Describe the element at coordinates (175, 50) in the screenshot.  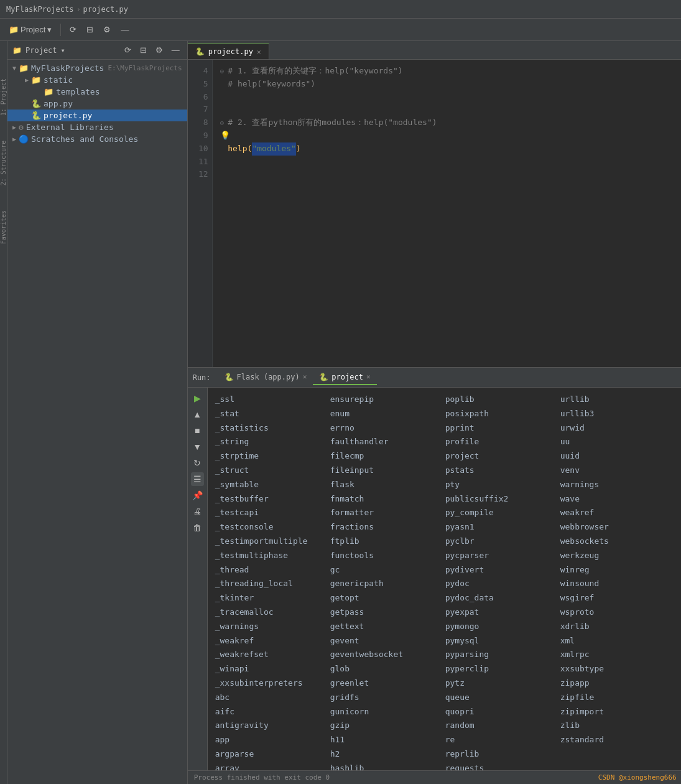
I see `sidebar-hide-btn: —` at that location.